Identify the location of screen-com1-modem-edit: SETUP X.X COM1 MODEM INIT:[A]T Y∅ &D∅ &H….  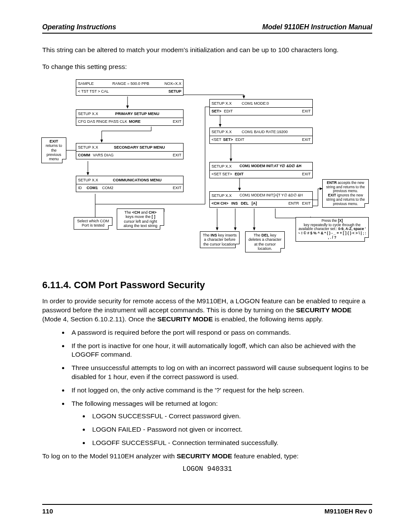
(261, 199).